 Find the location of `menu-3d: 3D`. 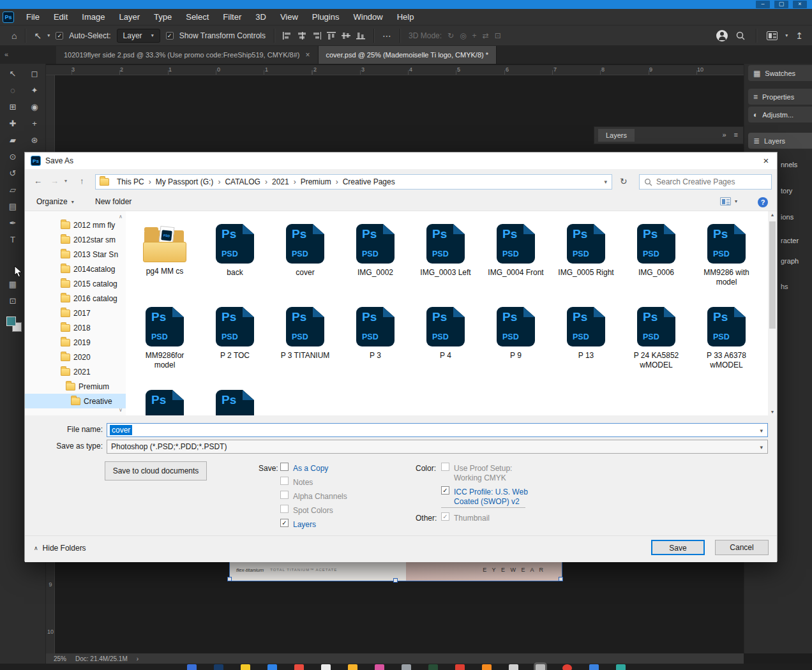

menu-3d: 3D is located at coordinates (260, 17).